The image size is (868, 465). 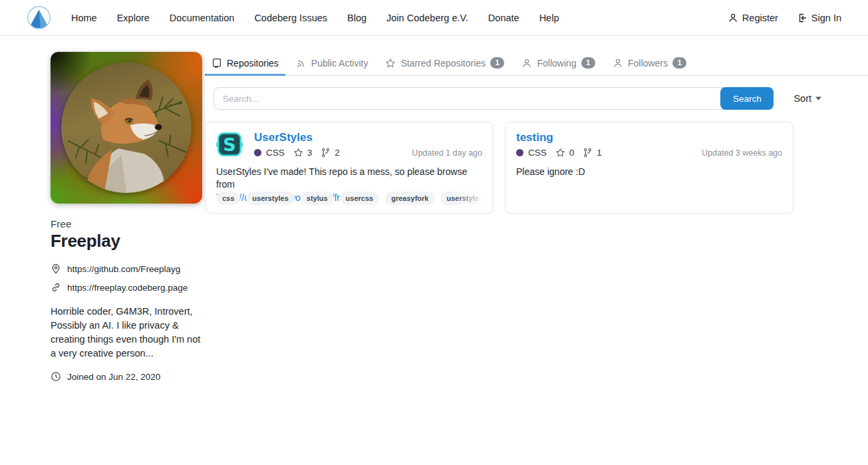 I want to click on sort-dropdown: Sort, so click(x=807, y=98).